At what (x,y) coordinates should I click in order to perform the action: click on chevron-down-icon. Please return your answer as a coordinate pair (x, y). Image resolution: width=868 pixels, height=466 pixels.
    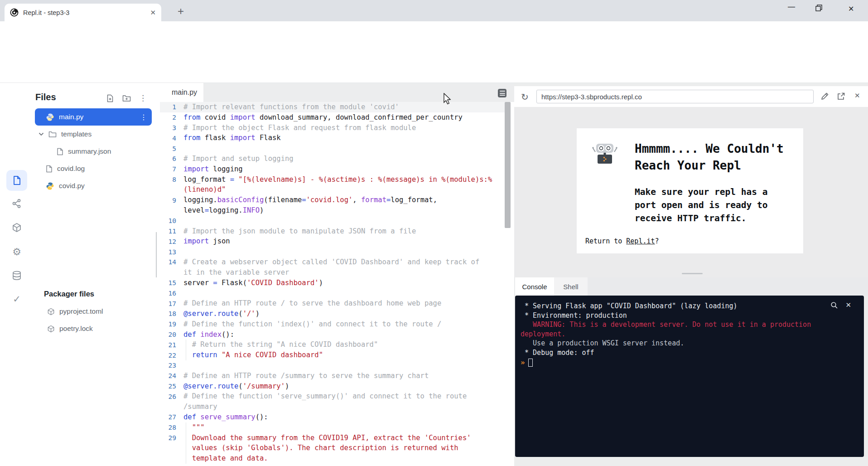
    Looking at the image, I should click on (41, 134).